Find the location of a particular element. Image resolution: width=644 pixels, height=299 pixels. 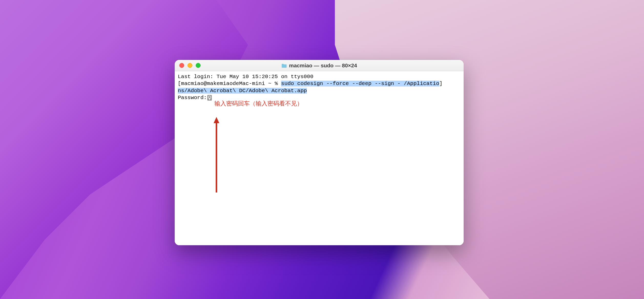

command-text-line2: ns/Adobe\ Acrobat\ DC/Adobe\ Acrobat.app is located at coordinates (242, 91).